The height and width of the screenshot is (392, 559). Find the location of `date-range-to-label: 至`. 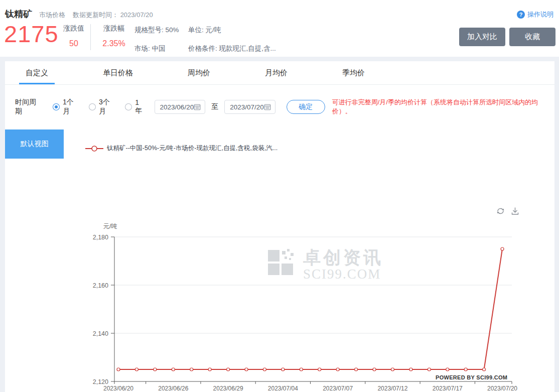

date-range-to-label: 至 is located at coordinates (215, 107).